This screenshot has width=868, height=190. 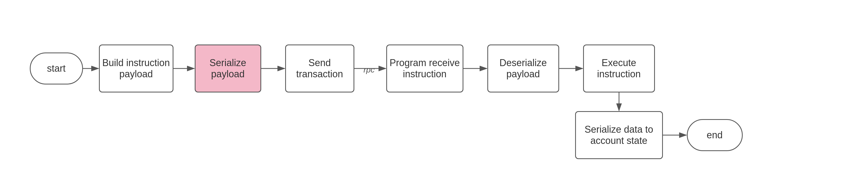 What do you see at coordinates (320, 69) in the screenshot?
I see `node-send: Send transaction` at bounding box center [320, 69].